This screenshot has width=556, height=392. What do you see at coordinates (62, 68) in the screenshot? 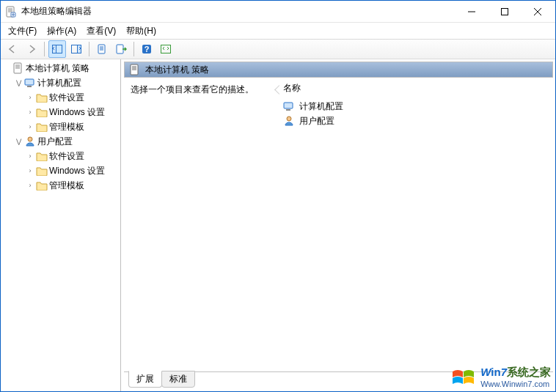
I see `tree-root: 本地计算机 策略` at bounding box center [62, 68].